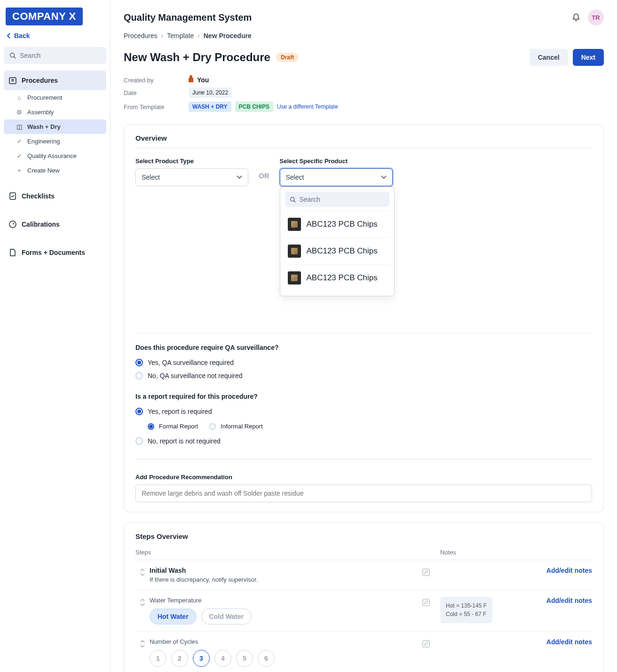 This screenshot has width=617, height=672. I want to click on sidebar-sub-wash-dry: ◫Wash + Dry, so click(55, 127).